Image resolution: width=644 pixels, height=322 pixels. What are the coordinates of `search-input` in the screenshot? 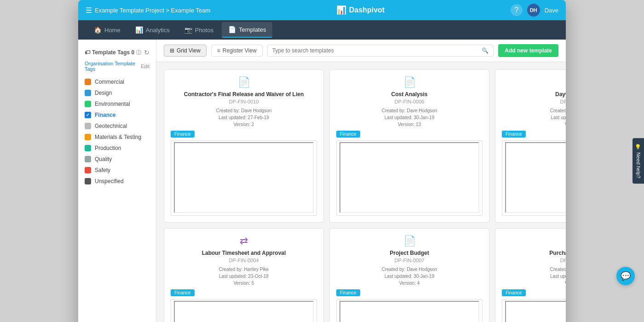 It's located at (376, 51).